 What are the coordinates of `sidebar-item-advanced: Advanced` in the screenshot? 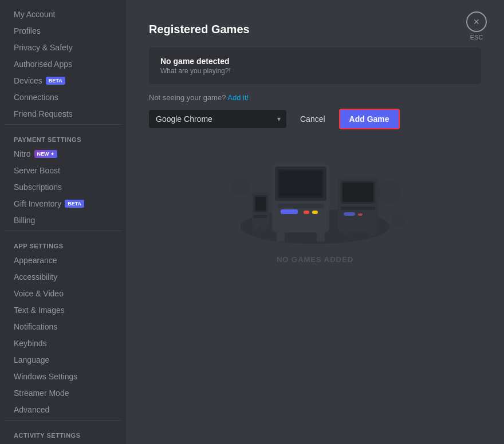 It's located at (63, 410).